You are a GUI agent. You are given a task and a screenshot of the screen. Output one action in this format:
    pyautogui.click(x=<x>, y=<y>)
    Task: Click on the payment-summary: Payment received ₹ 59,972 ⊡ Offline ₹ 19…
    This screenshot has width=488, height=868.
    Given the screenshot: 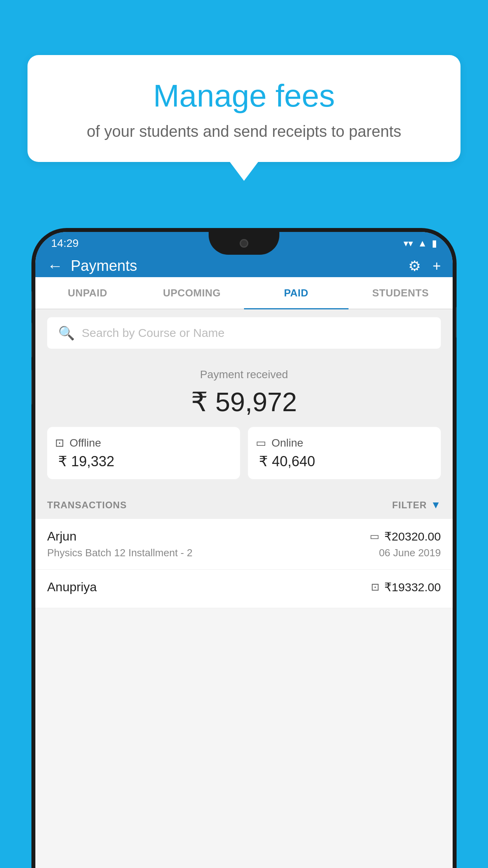 What is the action you would take?
    pyautogui.click(x=244, y=424)
    